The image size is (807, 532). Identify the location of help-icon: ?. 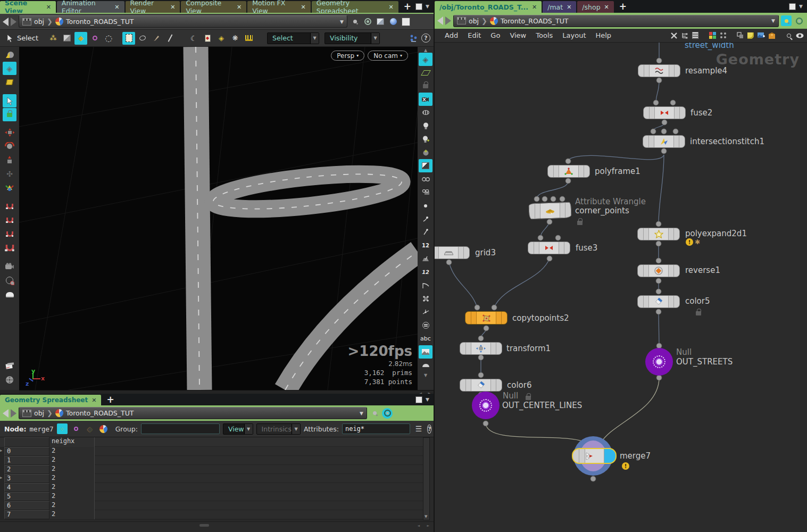
(426, 38).